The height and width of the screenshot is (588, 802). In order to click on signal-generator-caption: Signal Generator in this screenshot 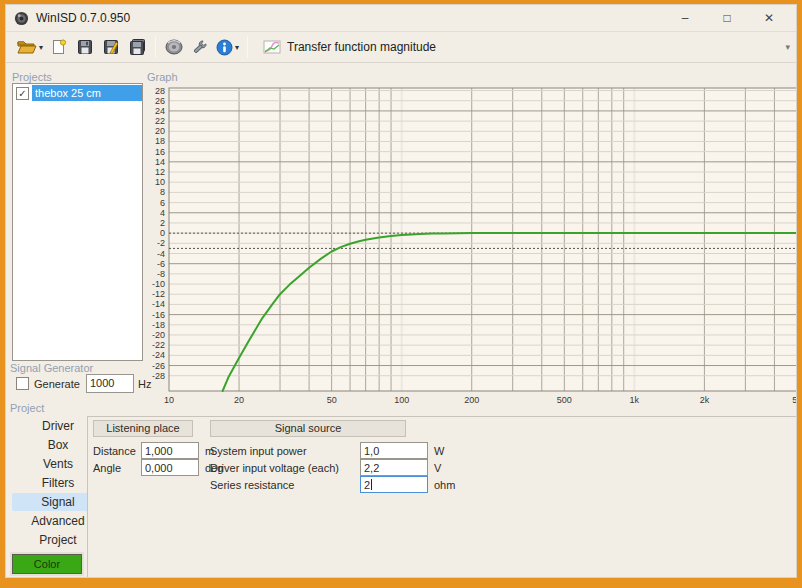, I will do `click(52, 368)`.